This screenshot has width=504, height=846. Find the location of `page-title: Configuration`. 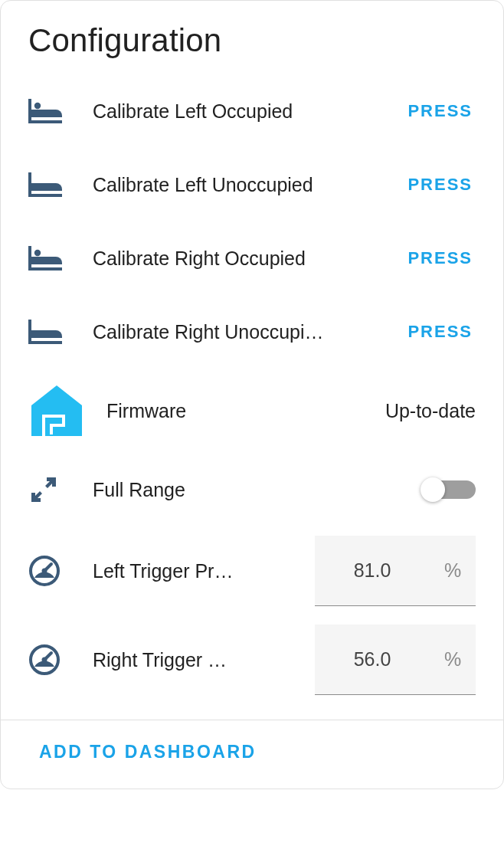

page-title: Configuration is located at coordinates (252, 41).